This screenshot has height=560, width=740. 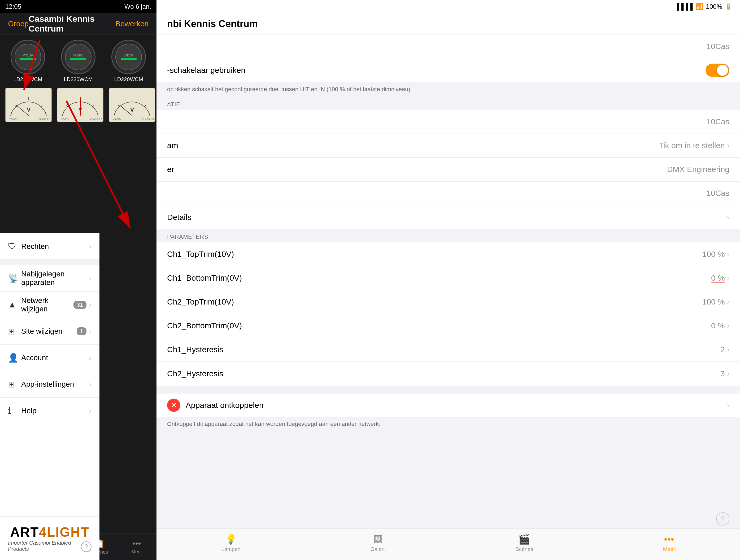 What do you see at coordinates (717, 70) in the screenshot?
I see `toggle-switch` at bounding box center [717, 70].